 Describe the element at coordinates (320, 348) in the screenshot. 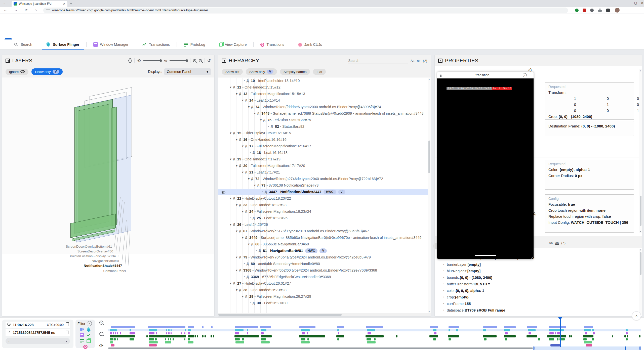

I see `timeline-scroll-track` at that location.